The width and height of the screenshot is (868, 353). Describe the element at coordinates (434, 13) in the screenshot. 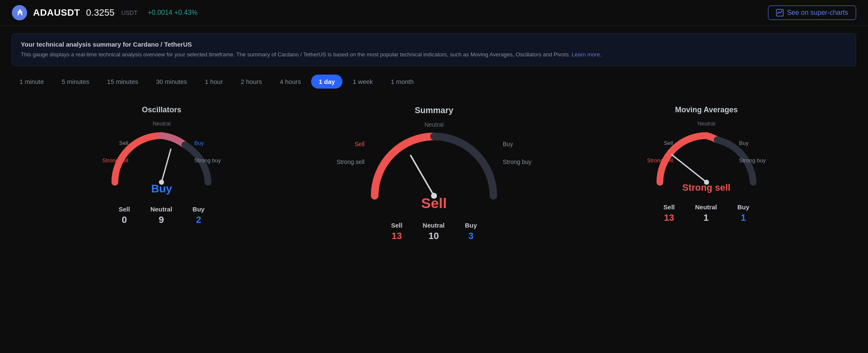

I see `header: ₳ ADAUSDT 0.3255 USDT +0.0014 +0.43% See…` at that location.